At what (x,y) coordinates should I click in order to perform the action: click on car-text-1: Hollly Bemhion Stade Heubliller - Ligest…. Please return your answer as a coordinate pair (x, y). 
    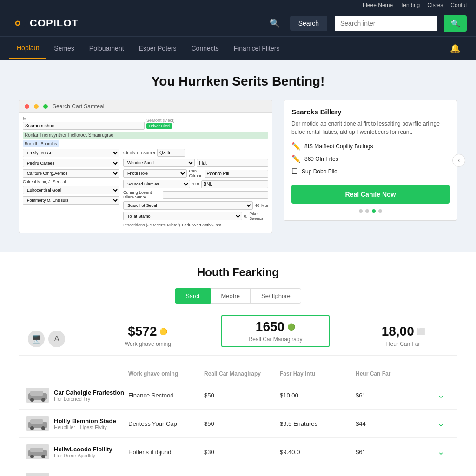
    Looking at the image, I should click on (85, 424).